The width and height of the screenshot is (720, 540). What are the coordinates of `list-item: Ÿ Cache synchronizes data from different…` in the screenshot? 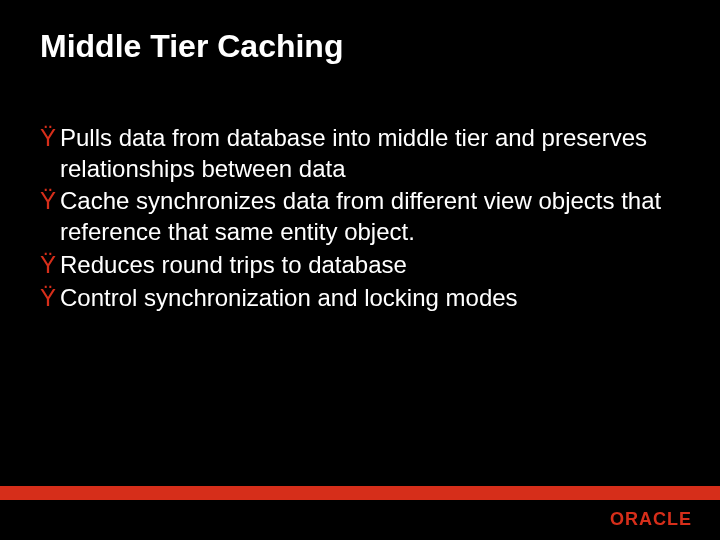 It's located at (360, 216).